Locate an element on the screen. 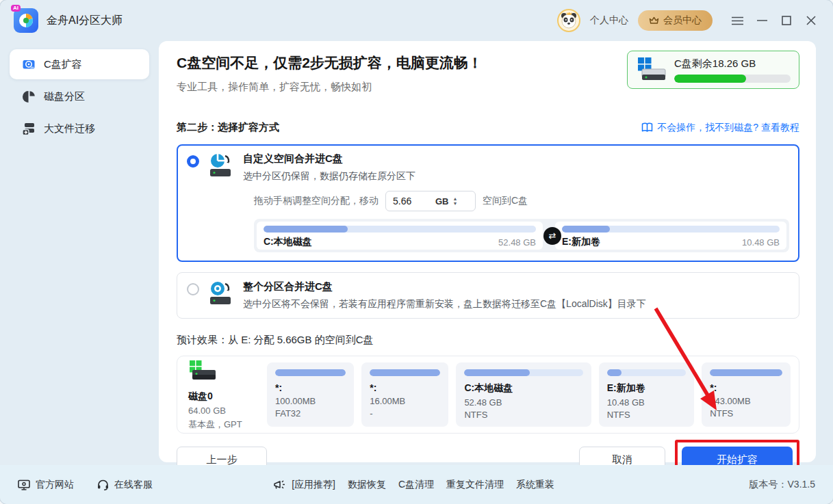 The height and width of the screenshot is (504, 833). c-drive-expand-icon is located at coordinates (29, 64).